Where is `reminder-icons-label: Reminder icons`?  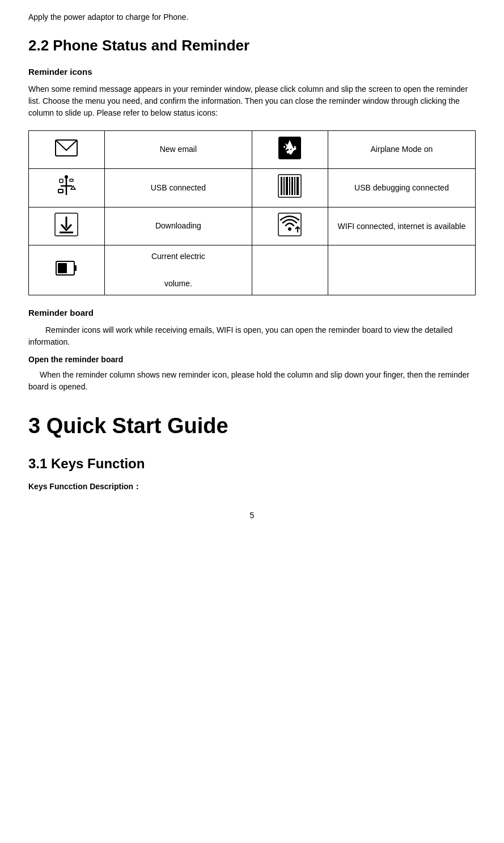 reminder-icons-label: Reminder icons is located at coordinates (252, 73).